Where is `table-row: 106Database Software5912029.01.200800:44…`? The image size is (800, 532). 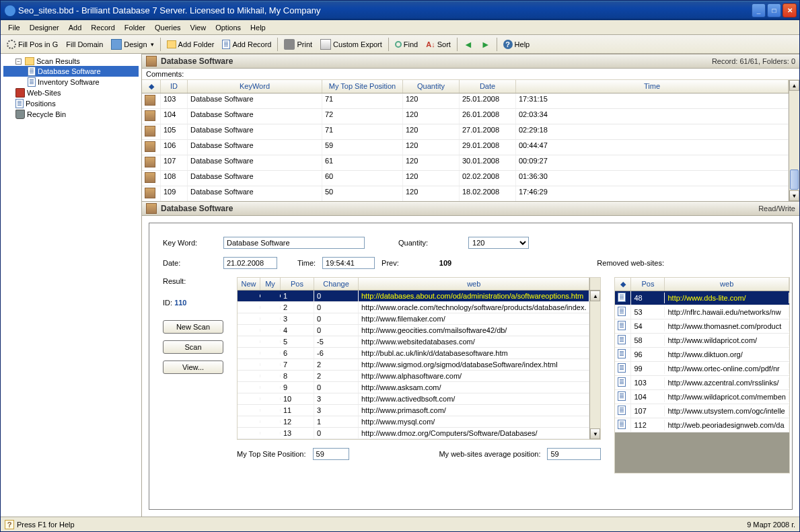 table-row: 106Database Software5912029.01.200800:44… is located at coordinates (466, 148).